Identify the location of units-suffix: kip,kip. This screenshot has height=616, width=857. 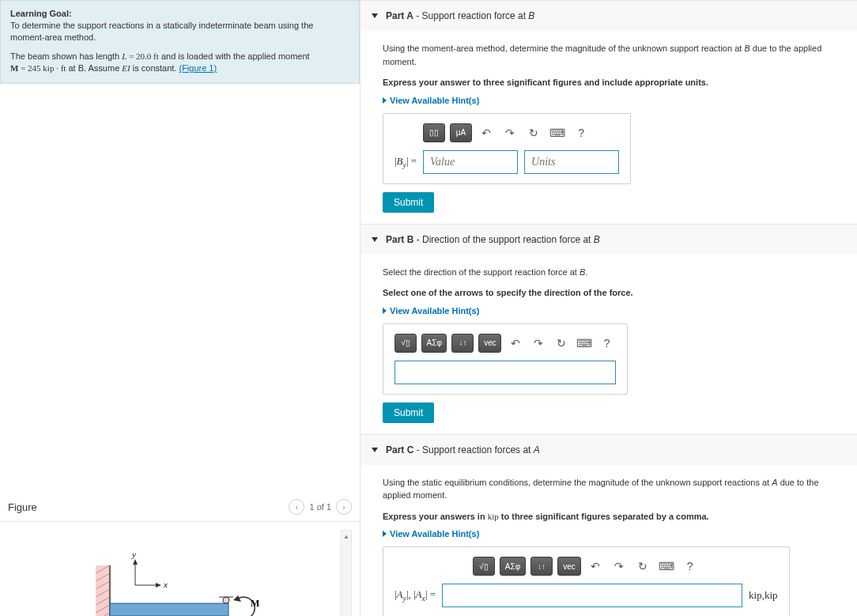
(763, 595).